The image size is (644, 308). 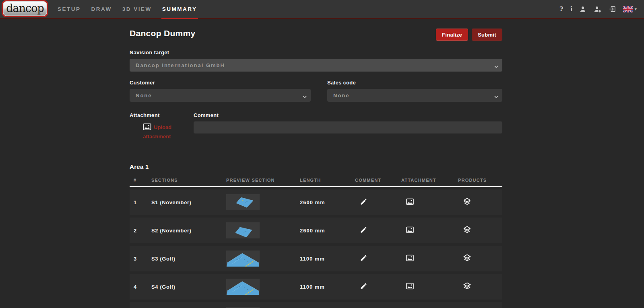 What do you see at coordinates (430, 180) in the screenshot?
I see `column-header-attachment: ATTACHMENT` at bounding box center [430, 180].